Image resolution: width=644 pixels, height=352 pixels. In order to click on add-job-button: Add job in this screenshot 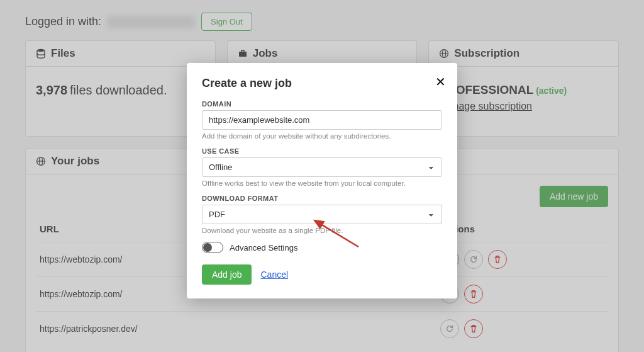, I will do `click(226, 275)`.